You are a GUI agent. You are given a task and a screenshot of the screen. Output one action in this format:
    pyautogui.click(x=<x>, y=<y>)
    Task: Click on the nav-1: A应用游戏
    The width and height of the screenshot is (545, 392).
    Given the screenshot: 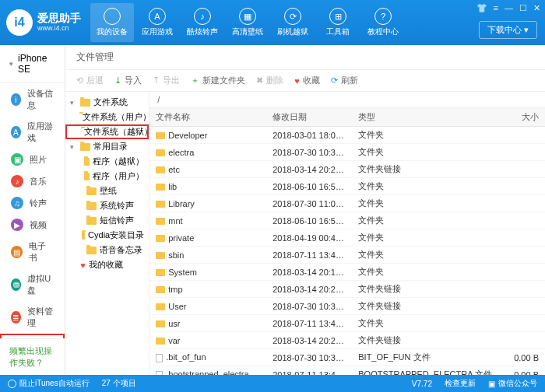 What is the action you would take?
    pyautogui.click(x=157, y=23)
    